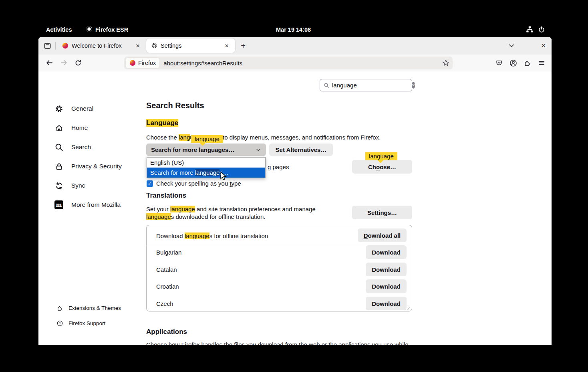 Image resolution: width=588 pixels, height=372 pixels. I want to click on sidebar-item-firefox-support: ? Firefox Support, so click(81, 323).